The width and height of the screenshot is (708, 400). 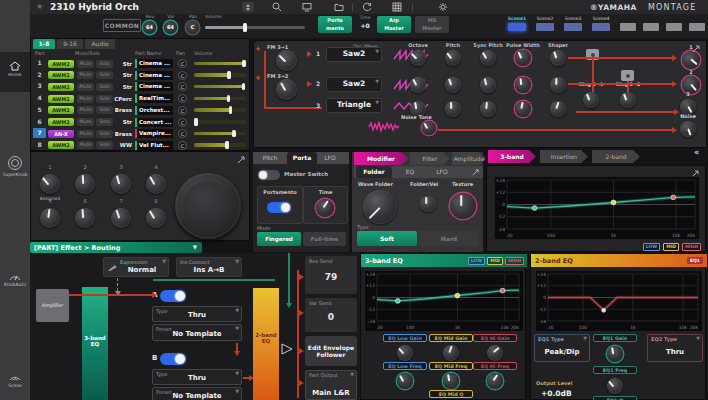 I want to click on folder-vel-knob, so click(x=428, y=204).